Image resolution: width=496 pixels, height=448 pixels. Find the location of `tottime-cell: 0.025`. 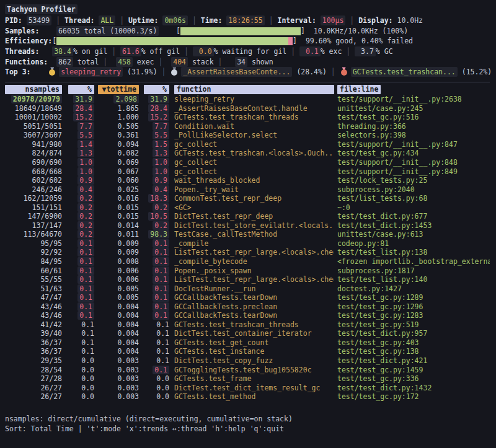

tottime-cell: 0.025 is located at coordinates (118, 190).